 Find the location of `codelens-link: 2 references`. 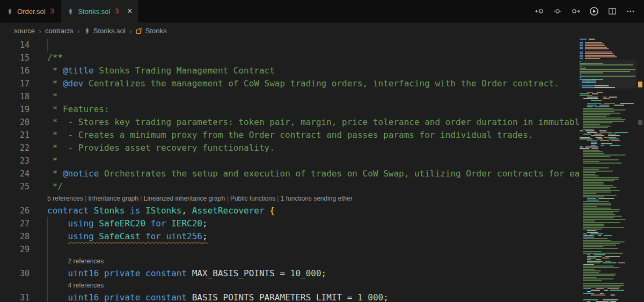

codelens-link: 2 references is located at coordinates (86, 261).